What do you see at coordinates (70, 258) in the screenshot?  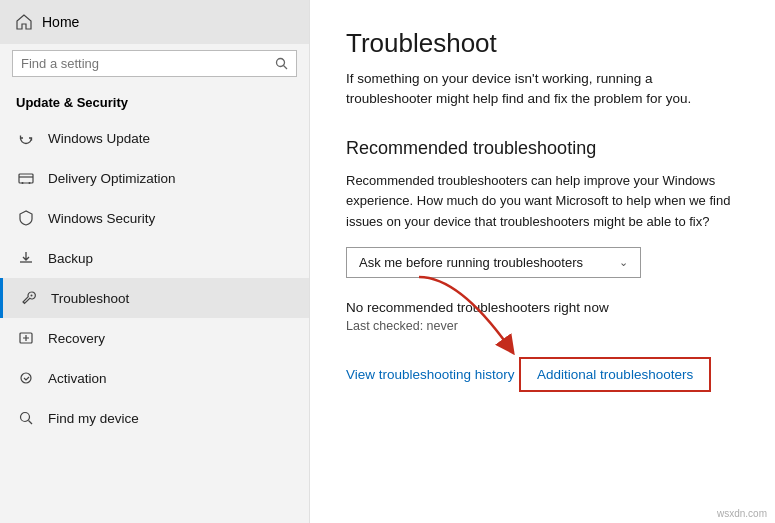 I see `sidebar-item-label: Backup` at bounding box center [70, 258].